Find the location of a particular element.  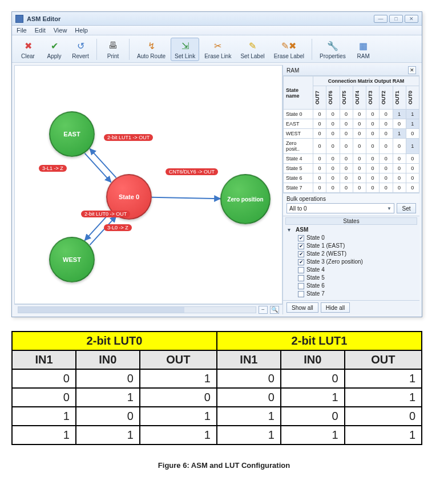

bulk-set-button: Set is located at coordinates (406, 208).